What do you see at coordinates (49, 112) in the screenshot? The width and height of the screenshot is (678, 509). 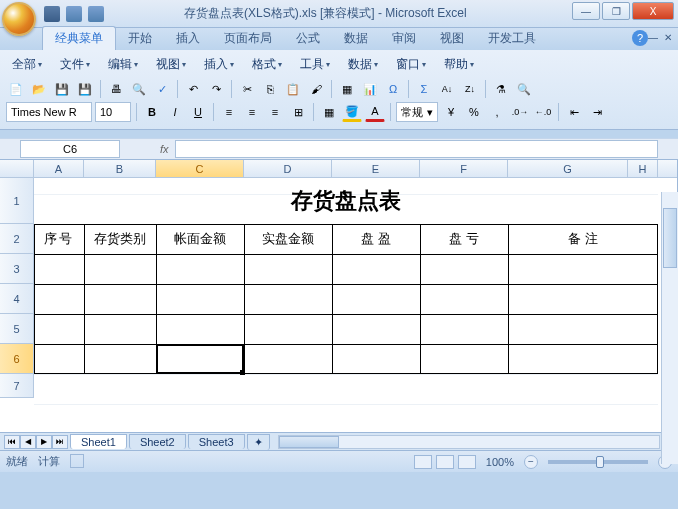 I see `font-name-combo: Times New R` at bounding box center [49, 112].